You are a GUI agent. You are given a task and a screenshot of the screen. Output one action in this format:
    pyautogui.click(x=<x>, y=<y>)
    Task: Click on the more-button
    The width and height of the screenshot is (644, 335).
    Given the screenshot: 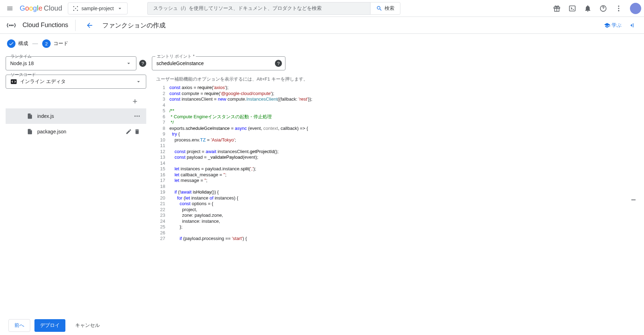 What is the action you would take?
    pyautogui.click(x=619, y=8)
    